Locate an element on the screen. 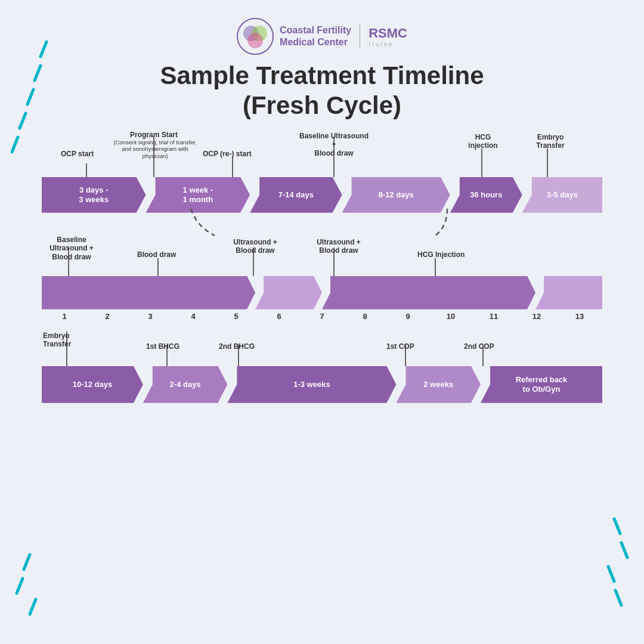  day-11: 11 is located at coordinates (494, 316).